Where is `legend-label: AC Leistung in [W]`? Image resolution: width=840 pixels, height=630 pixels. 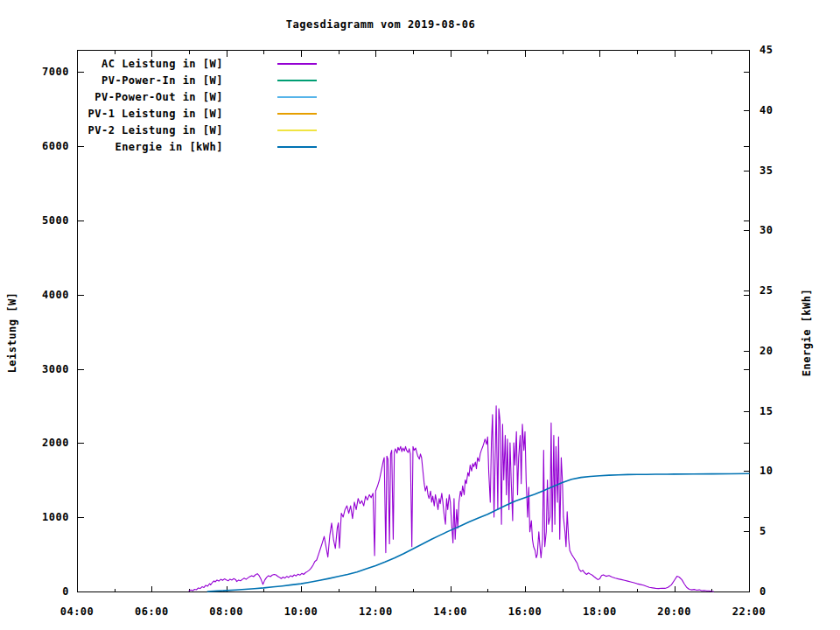 legend-label: AC Leistung in [W] is located at coordinates (163, 64).